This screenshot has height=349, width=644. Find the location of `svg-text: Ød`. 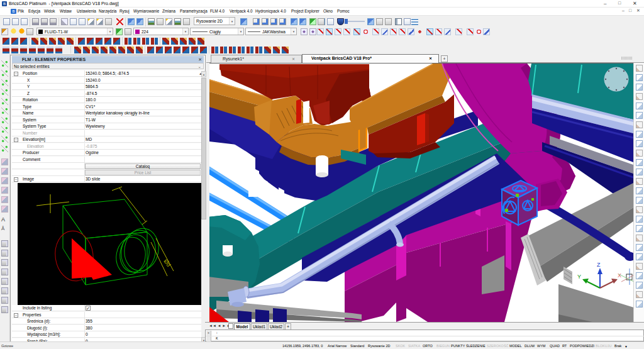

svg-text: Ød is located at coordinates (167, 263).